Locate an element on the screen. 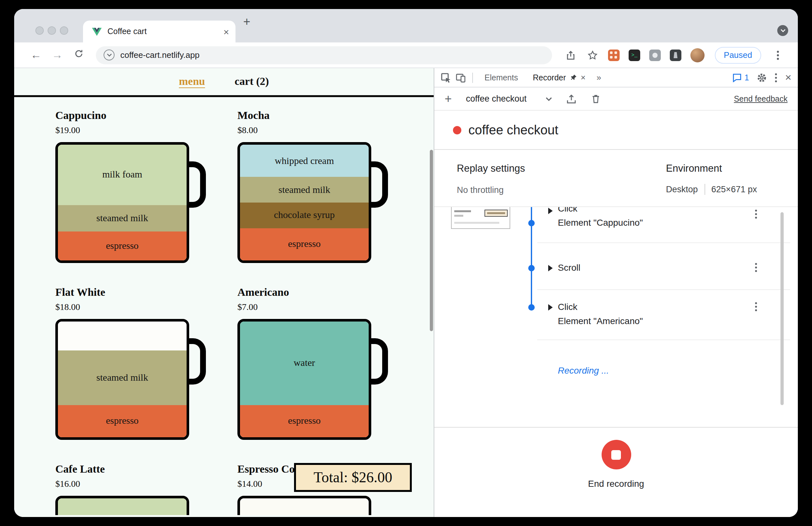 Image resolution: width=812 pixels, height=526 pixels. address-bar: coffee-cart.netlify.app is located at coordinates (324, 55).